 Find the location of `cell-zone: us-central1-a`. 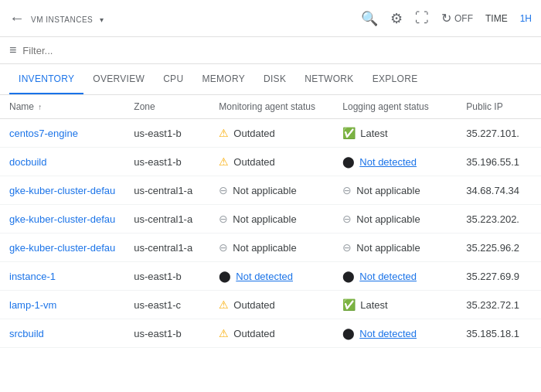

cell-zone: us-central1-a is located at coordinates (167, 247).